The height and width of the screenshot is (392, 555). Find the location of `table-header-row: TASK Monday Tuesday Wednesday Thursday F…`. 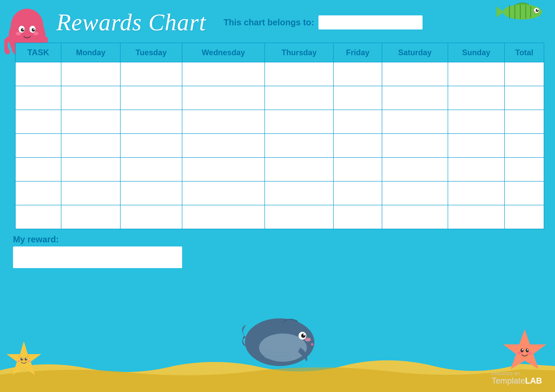

table-header-row: TASK Monday Tuesday Wednesday Thursday F… is located at coordinates (280, 53).